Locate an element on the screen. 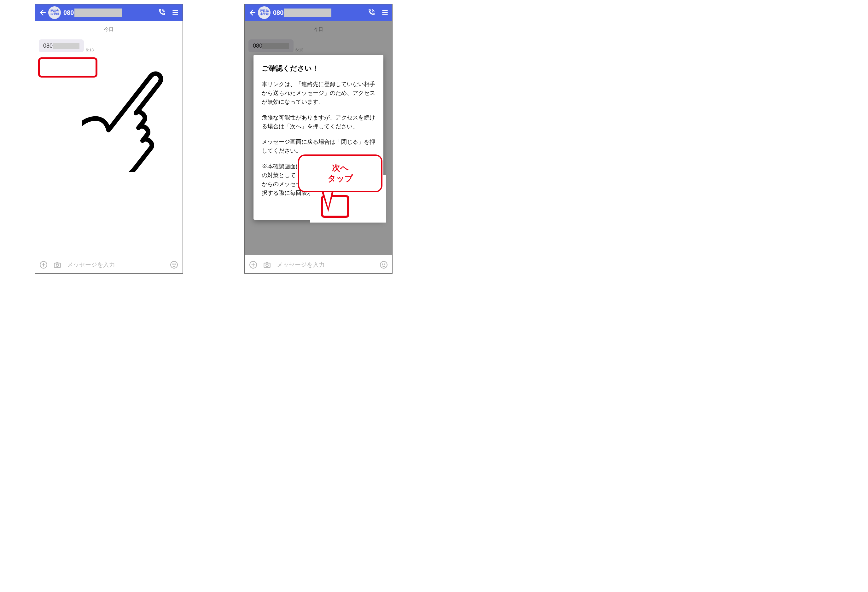 The height and width of the screenshot is (592, 868). message-bubble: 080 is located at coordinates (61, 46).